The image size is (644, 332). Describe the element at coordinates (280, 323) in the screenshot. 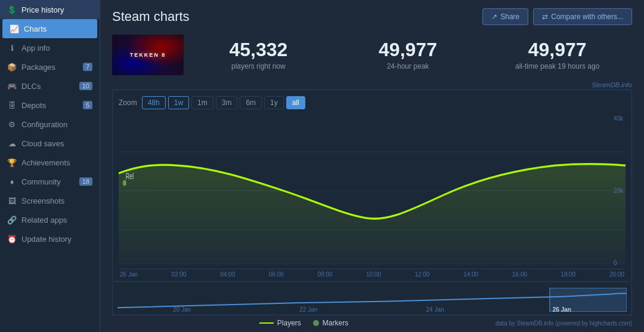

I see `legend-players: Players` at that location.